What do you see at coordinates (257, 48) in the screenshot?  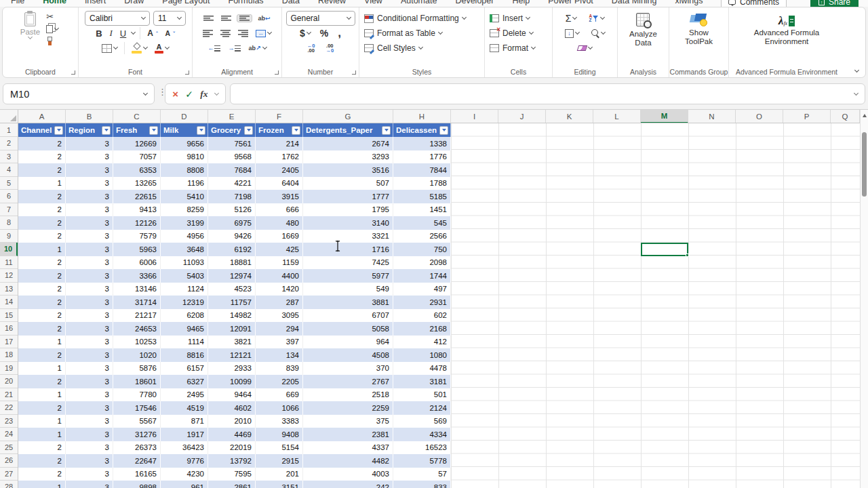 I see `orientation-button: ab↗` at bounding box center [257, 48].